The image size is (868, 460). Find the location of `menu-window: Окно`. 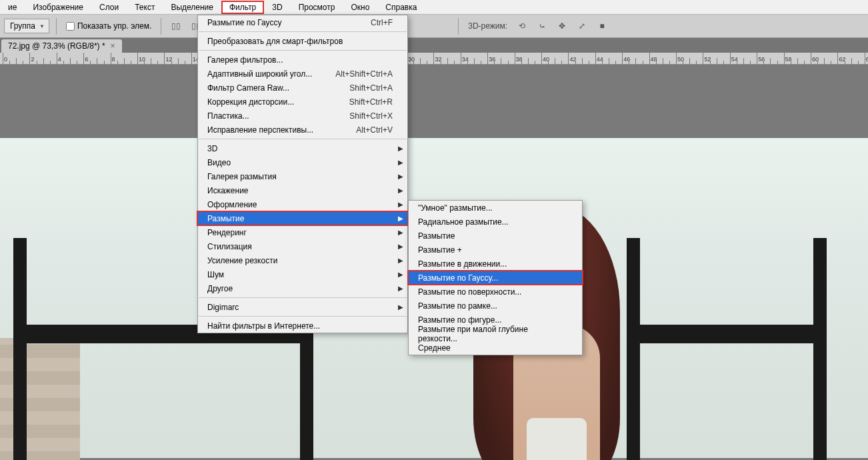

menu-window: Окно is located at coordinates (360, 7).